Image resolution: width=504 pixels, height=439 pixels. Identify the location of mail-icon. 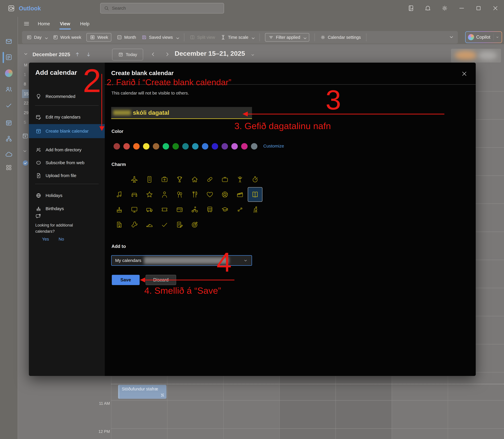
(9, 41).